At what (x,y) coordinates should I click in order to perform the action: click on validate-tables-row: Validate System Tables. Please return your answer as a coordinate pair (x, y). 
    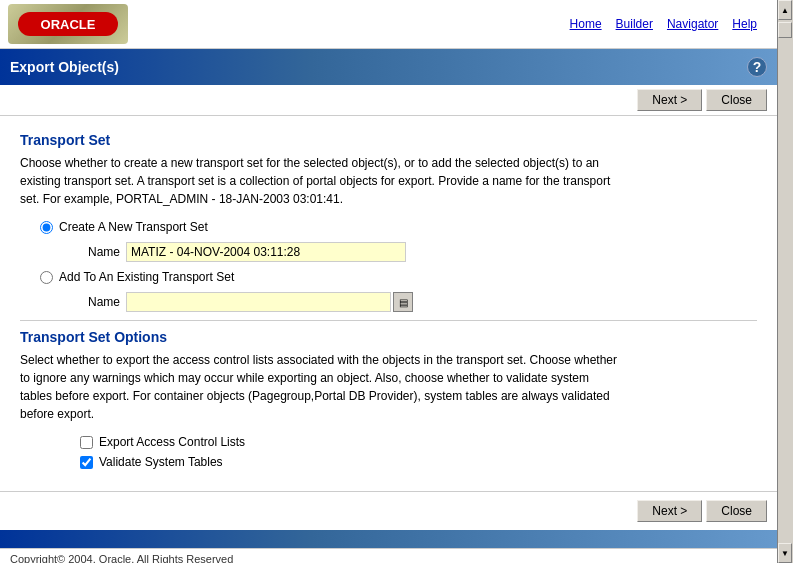
    Looking at the image, I should click on (418, 462).